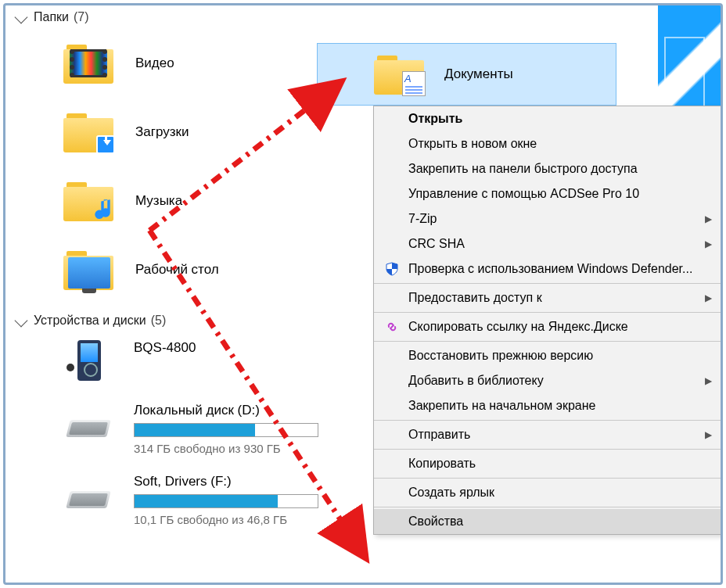 This screenshot has width=726, height=588. I want to click on shield-icon, so click(392, 269).